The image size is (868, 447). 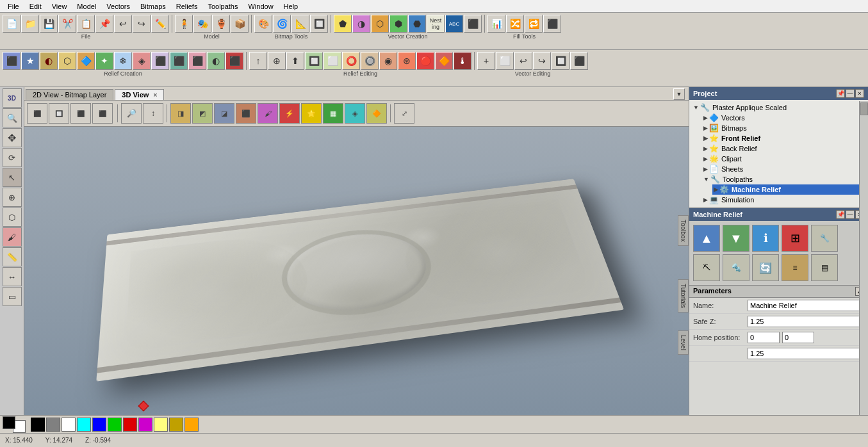 I want to click on param-home-z-input, so click(x=806, y=354).